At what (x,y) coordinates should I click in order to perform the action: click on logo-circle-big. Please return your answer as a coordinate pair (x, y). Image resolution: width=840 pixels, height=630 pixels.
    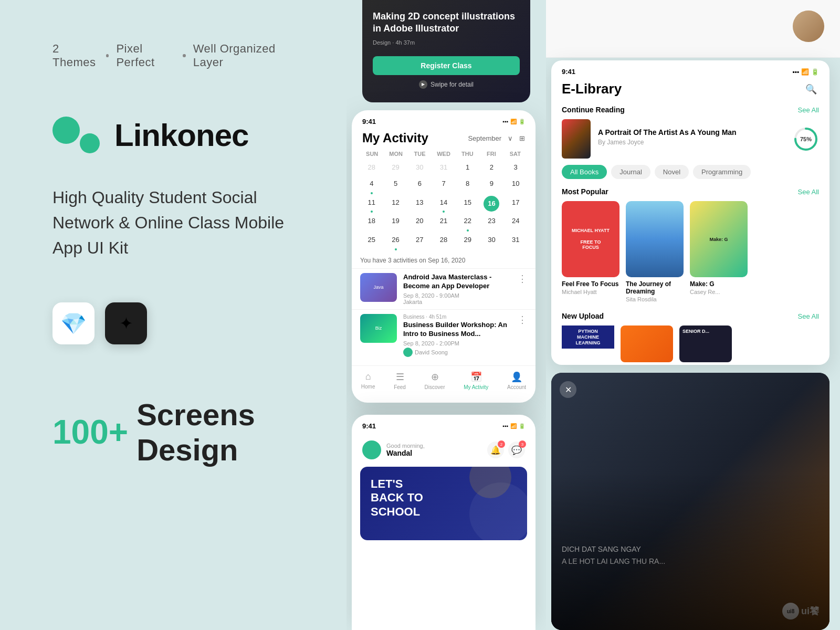
    Looking at the image, I should click on (66, 130).